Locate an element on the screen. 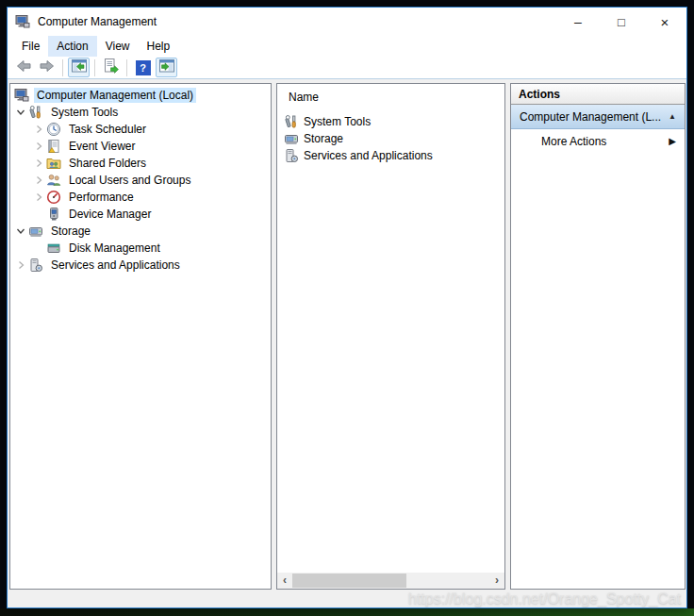  submenu-arrow-icon: ▶ is located at coordinates (672, 142).